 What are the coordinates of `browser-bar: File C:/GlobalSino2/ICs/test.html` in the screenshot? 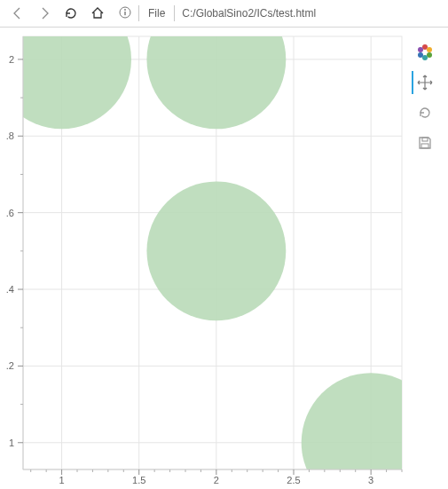 It's located at (224, 14).